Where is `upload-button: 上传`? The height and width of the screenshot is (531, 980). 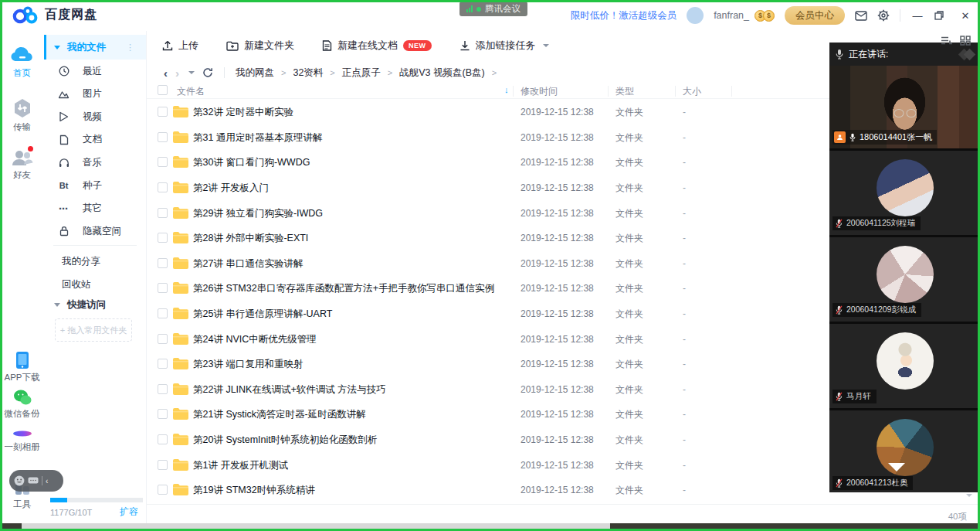
upload-button: 上传 is located at coordinates (181, 46).